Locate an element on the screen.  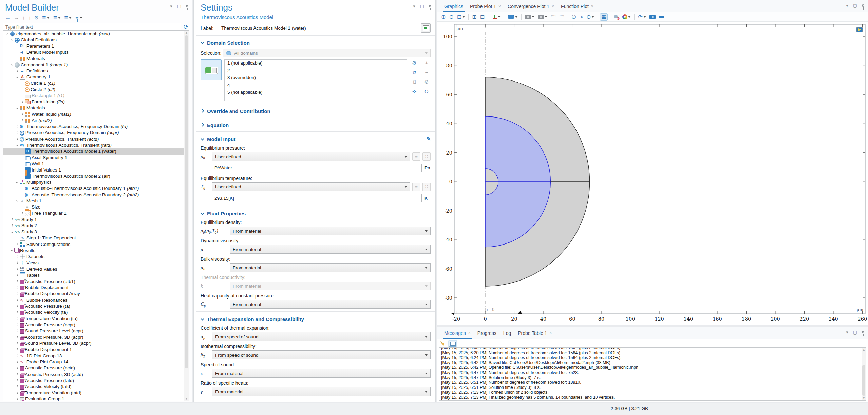
clear-messages-icon is located at coordinates (443, 344).